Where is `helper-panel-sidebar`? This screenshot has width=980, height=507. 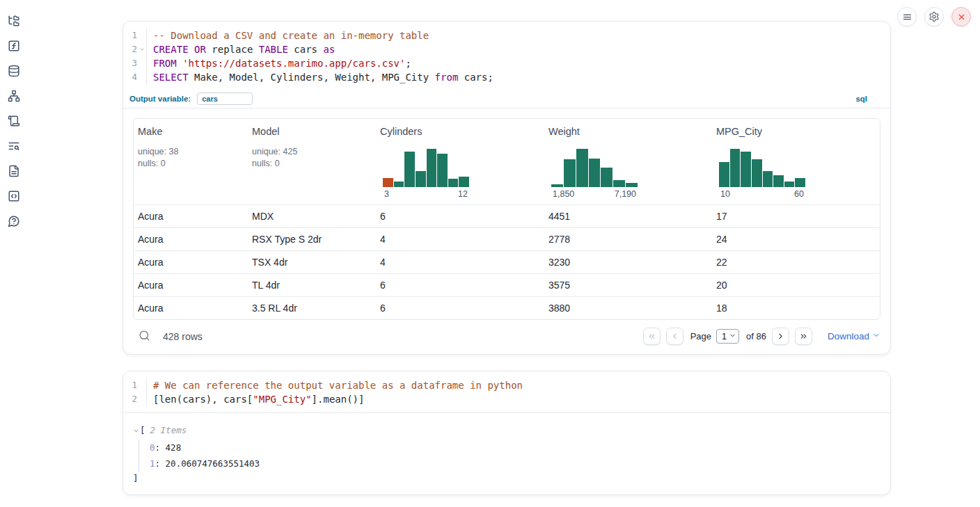
helper-panel-sidebar is located at coordinates (14, 121).